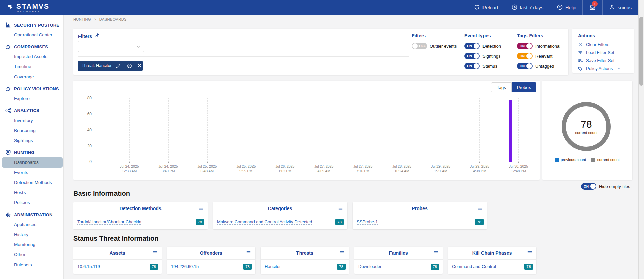  What do you see at coordinates (594, 44) in the screenshot?
I see `action-clear-filters: Clear Filters` at bounding box center [594, 44].